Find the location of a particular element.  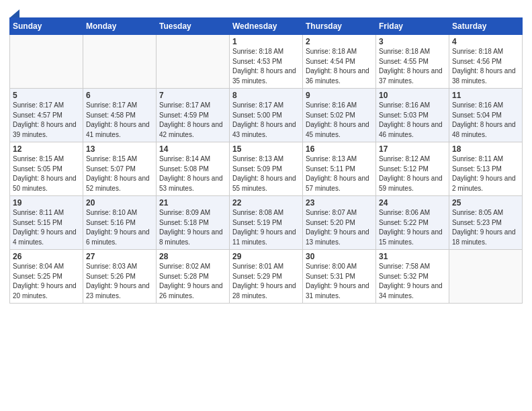

day-number: 17 is located at coordinates (412, 149).